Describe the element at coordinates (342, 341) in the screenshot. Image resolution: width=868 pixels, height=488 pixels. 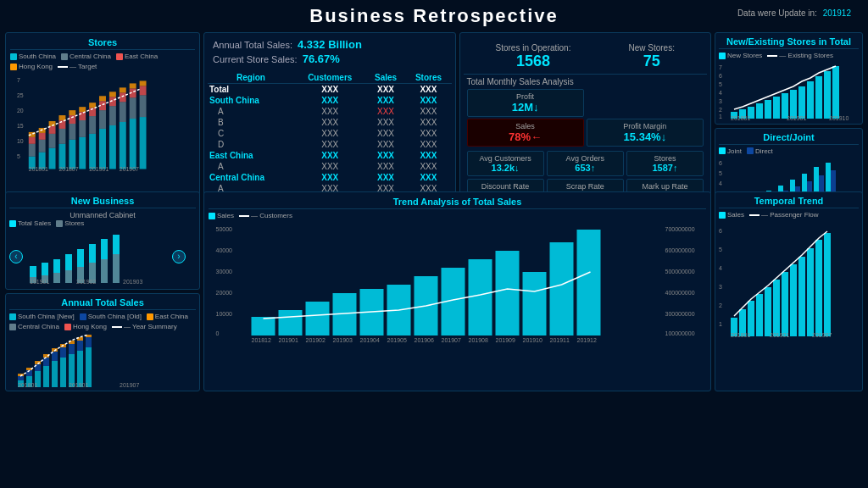
I see `svg-text: 201903` at that location.